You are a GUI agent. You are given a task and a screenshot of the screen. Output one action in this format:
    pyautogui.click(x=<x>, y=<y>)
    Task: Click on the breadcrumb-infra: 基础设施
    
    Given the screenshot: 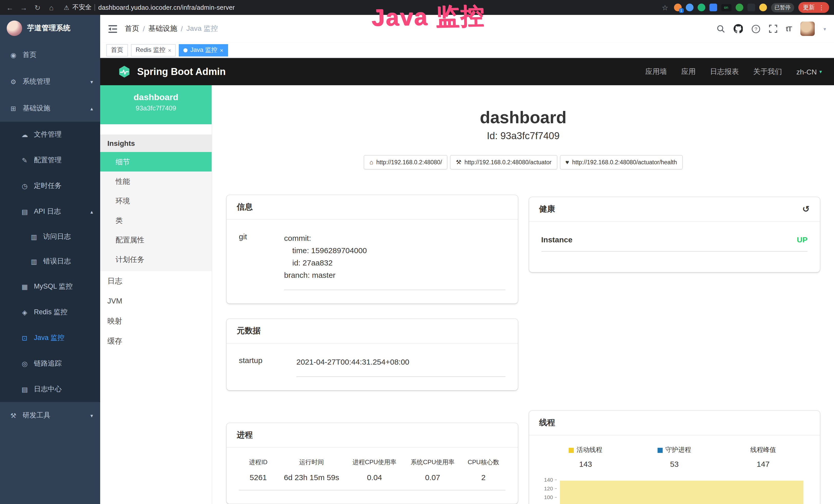 What is the action you would take?
    pyautogui.click(x=163, y=29)
    